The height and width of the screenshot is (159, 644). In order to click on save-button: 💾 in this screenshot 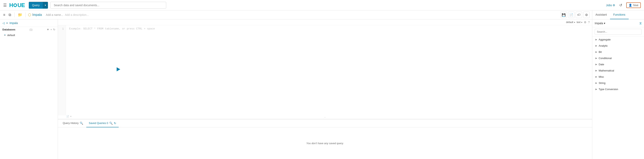, I will do `click(564, 15)`.